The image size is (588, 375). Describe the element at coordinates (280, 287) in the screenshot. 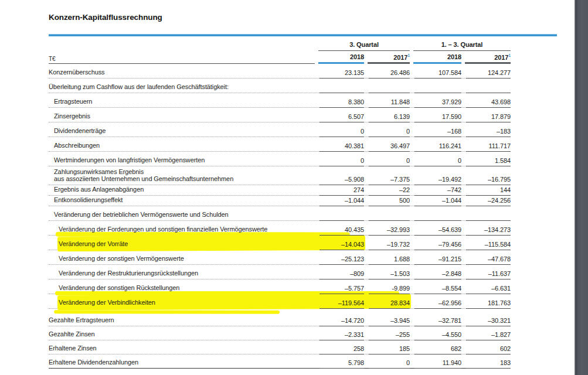

I see `table-row: Veränderung der sonstigen Rückstellungen…` at that location.